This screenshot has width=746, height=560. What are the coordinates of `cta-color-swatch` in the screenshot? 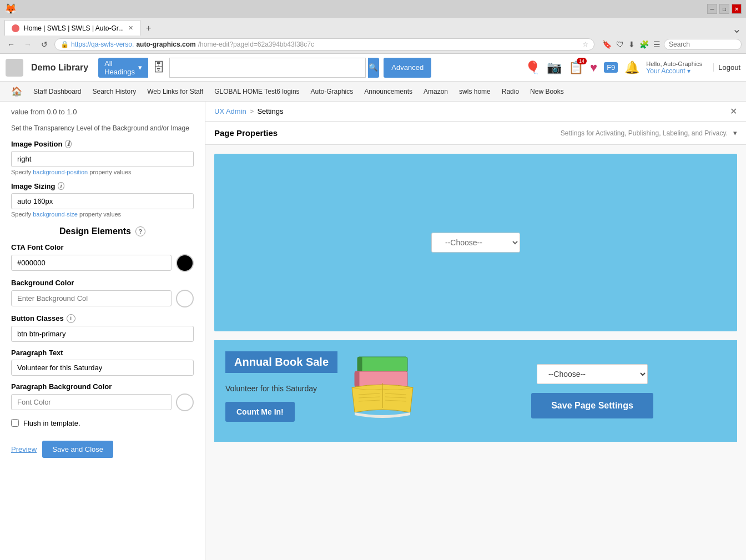 It's located at (185, 263).